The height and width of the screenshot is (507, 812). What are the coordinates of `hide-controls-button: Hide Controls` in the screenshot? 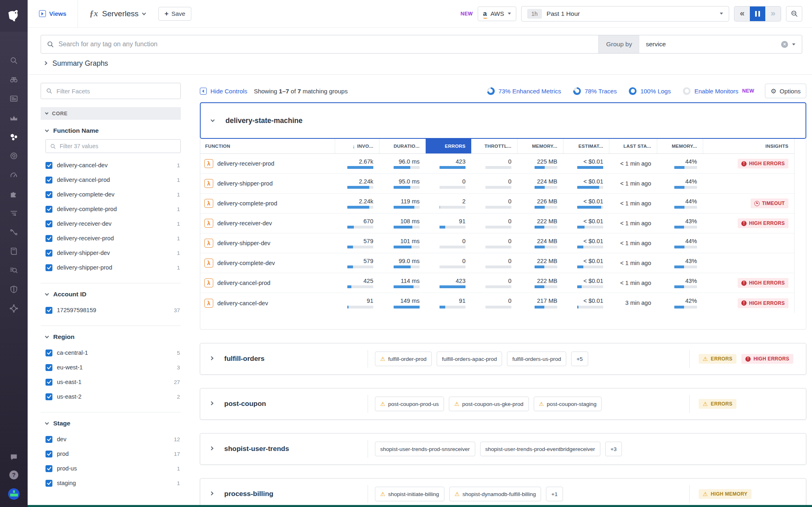 It's located at (223, 91).